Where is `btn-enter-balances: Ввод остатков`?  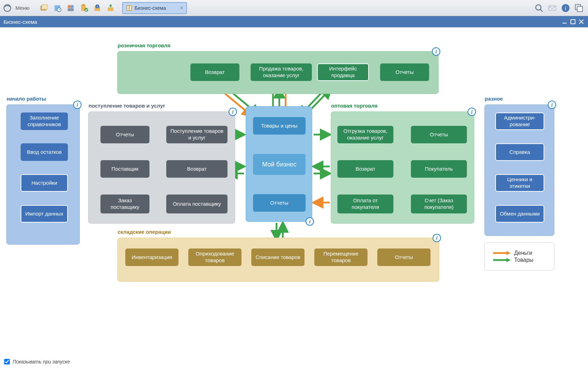 btn-enter-balances: Ввод остатков is located at coordinates (44, 152).